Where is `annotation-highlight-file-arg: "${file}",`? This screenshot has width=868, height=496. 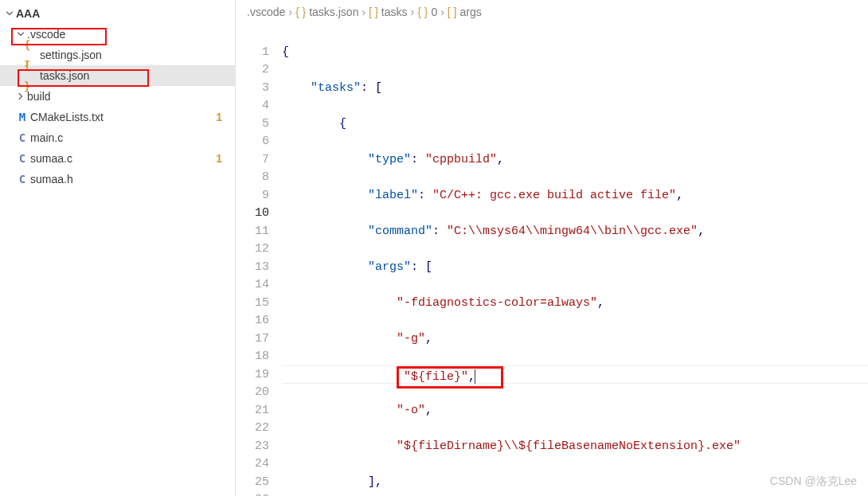
annotation-highlight-file-arg: "${file}", is located at coordinates (450, 377).